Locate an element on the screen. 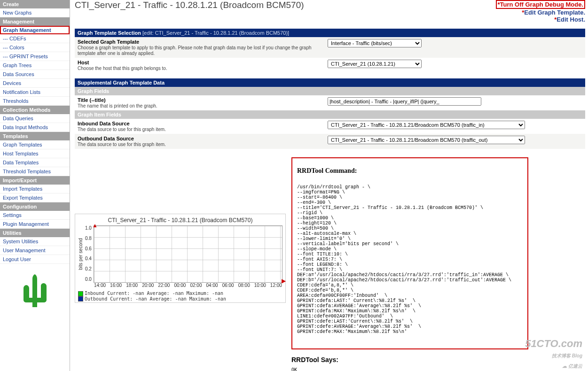 Image resolution: width=588 pixels, height=371 pixels. sidebar-item: Data Sources is located at coordinates (35, 74).